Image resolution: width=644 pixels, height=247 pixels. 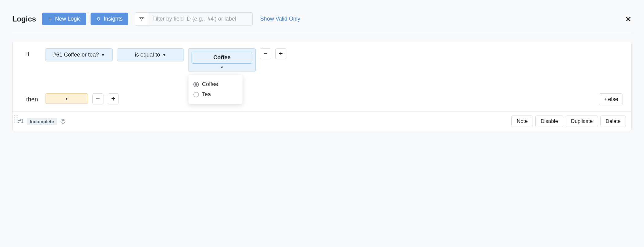 What do you see at coordinates (582, 121) in the screenshot?
I see `duplicate-button: Duplicate` at bounding box center [582, 121].